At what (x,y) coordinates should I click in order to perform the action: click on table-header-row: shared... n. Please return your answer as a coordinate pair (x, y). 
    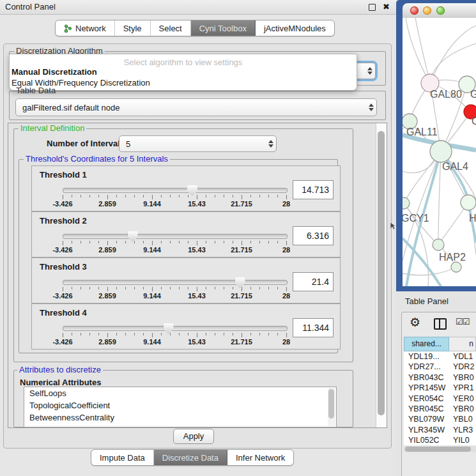
    Looking at the image, I should click on (440, 344).